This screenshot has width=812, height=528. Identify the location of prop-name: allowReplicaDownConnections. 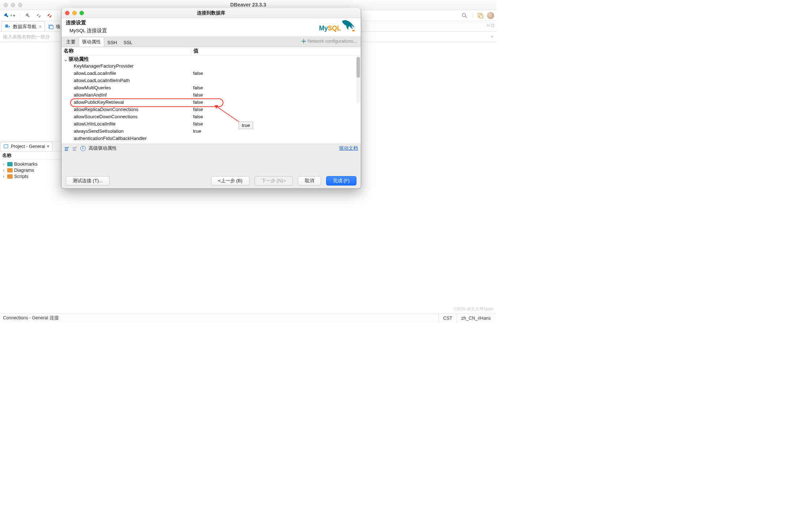
(126, 110).